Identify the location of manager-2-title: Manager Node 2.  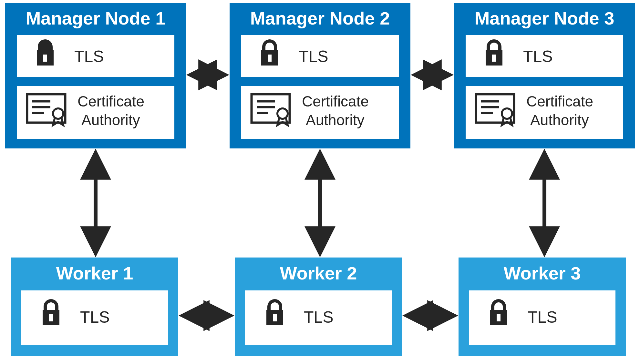
(320, 18).